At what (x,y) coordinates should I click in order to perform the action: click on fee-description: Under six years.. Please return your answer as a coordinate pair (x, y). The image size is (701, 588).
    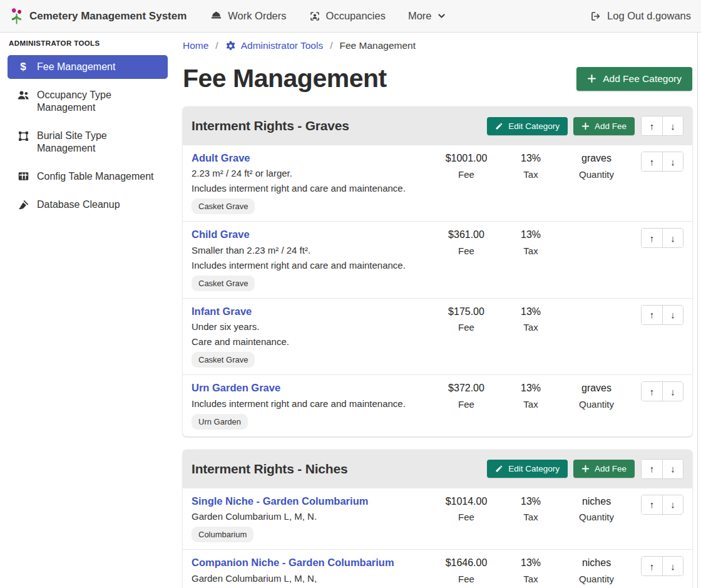
    Looking at the image, I should click on (312, 327).